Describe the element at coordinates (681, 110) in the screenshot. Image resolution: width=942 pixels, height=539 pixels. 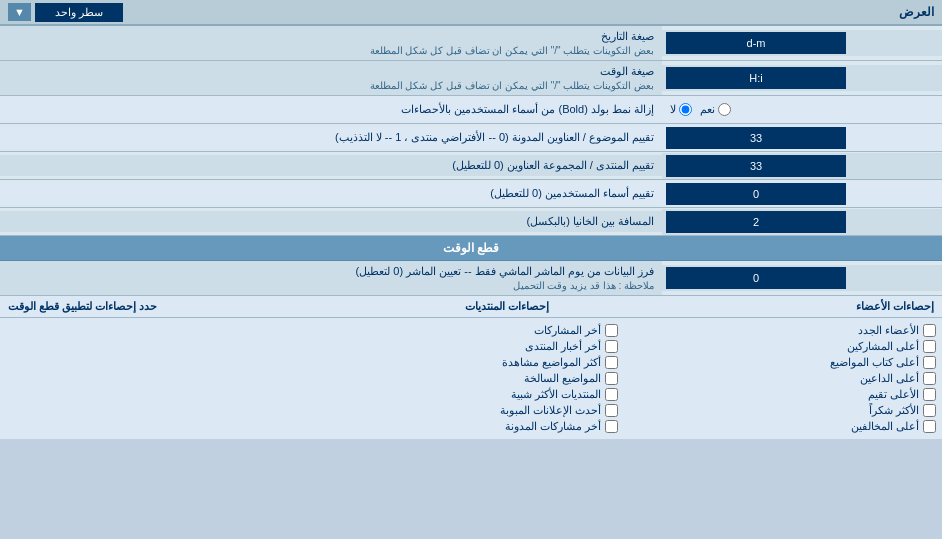
I see `radio-no: لا` at that location.